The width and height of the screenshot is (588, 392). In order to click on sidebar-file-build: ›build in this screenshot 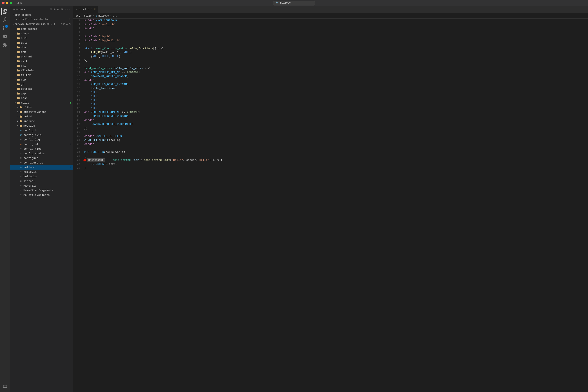, I will do `click(42, 116)`.